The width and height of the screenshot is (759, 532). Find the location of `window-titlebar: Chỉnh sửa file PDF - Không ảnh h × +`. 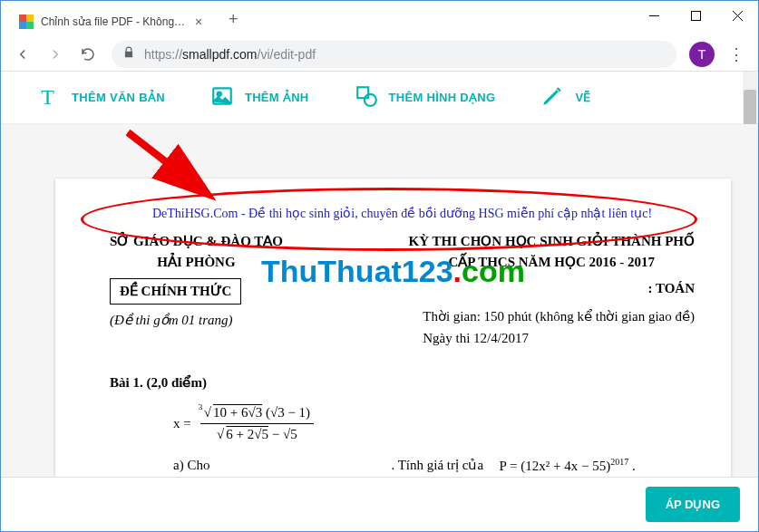

window-titlebar: Chỉnh sửa file PDF - Không ảnh h × + is located at coordinates (379, 19).